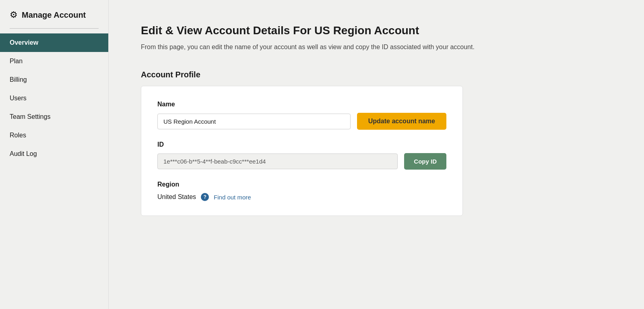 The width and height of the screenshot is (644, 309). I want to click on sidebar-item-overview: Overview, so click(54, 43).